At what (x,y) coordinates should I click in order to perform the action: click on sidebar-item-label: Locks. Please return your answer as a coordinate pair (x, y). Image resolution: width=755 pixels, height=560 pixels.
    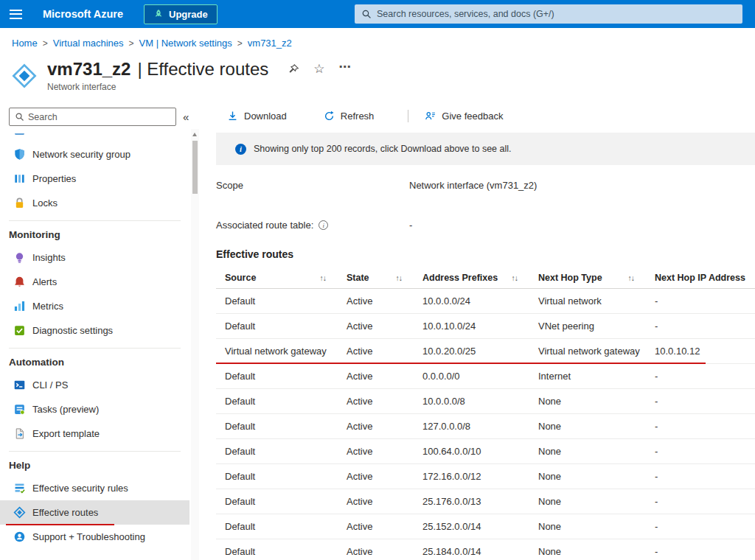
    Looking at the image, I should click on (45, 203).